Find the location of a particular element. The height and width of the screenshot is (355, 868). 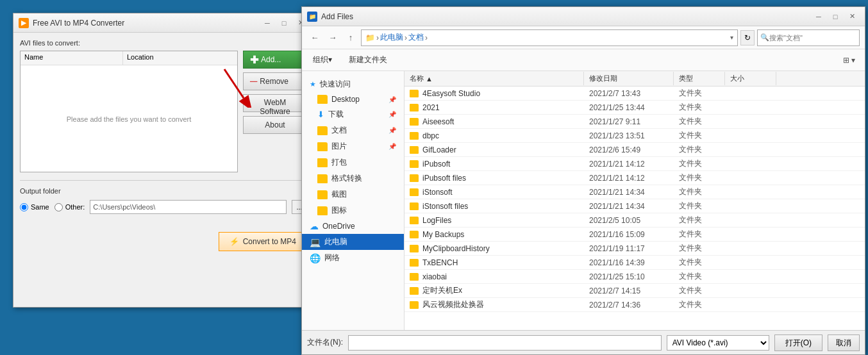

file-date: 2021/1/23 13:51 is located at coordinates (629, 136).